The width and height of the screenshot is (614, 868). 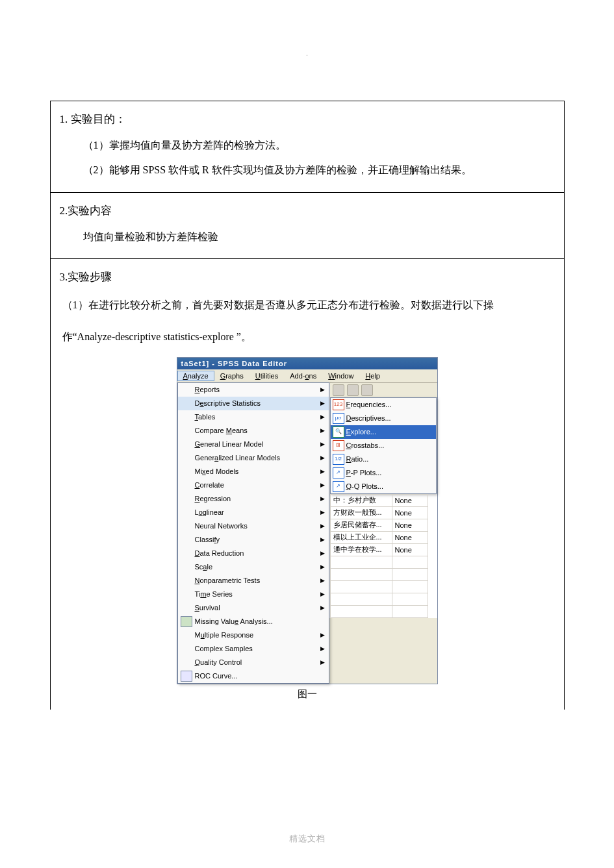 I want to click on menu-item-data-reduction: Data Reduction▶, so click(x=253, y=553).